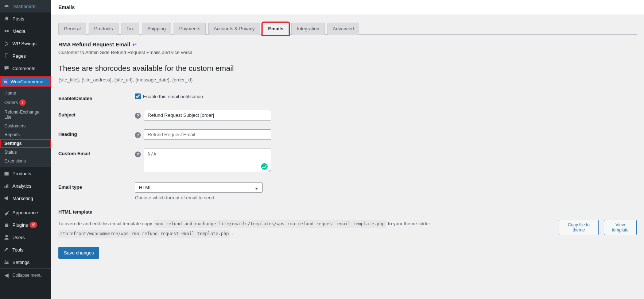  What do you see at coordinates (135, 45) in the screenshot?
I see `back-link-icon: ↩` at bounding box center [135, 45].